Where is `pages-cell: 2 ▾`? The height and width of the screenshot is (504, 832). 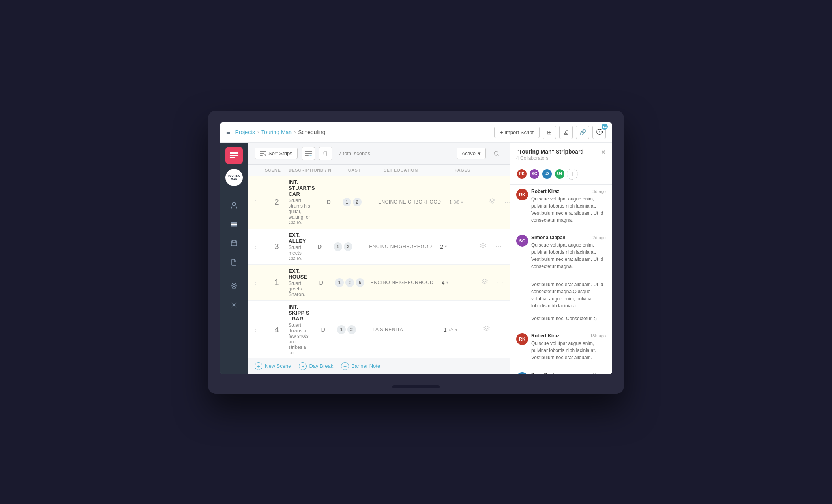 pages-cell: 2 ▾ is located at coordinates (460, 247).